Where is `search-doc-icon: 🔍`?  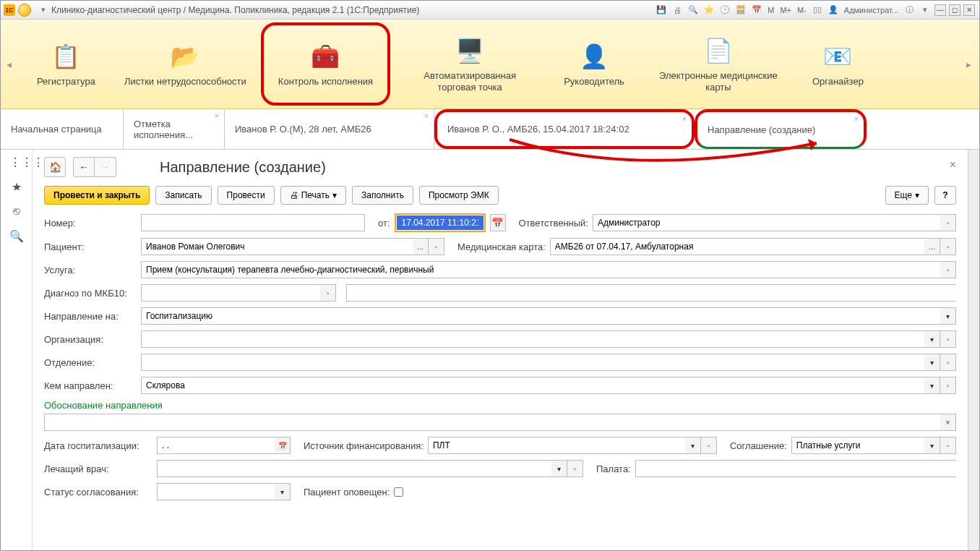 search-doc-icon: 🔍 is located at coordinates (693, 10).